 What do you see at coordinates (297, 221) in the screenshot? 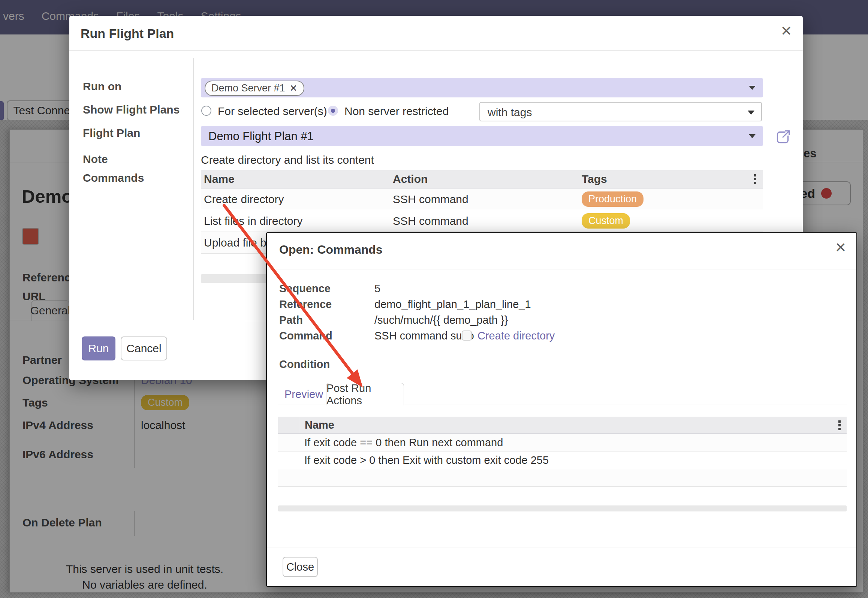
I see `cell-name: List files in directory` at bounding box center [297, 221].